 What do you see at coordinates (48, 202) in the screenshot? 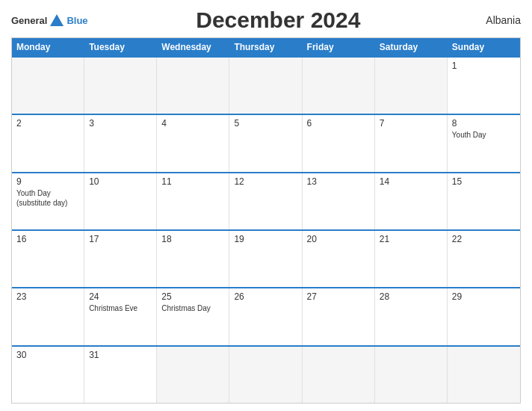
I see `day-cell: 9Youth Day(substitute day)` at bounding box center [48, 202].